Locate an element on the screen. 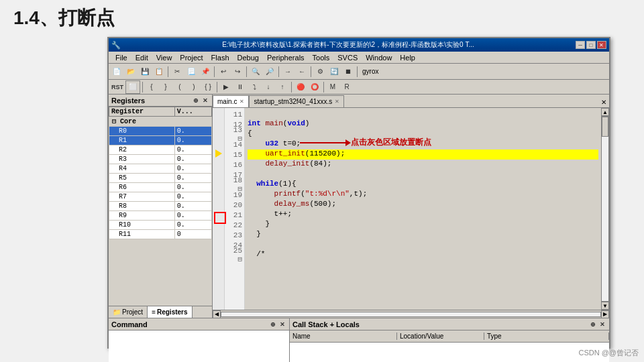 The width and height of the screenshot is (644, 362). close-panel-icon: ✕ is located at coordinates (205, 101).